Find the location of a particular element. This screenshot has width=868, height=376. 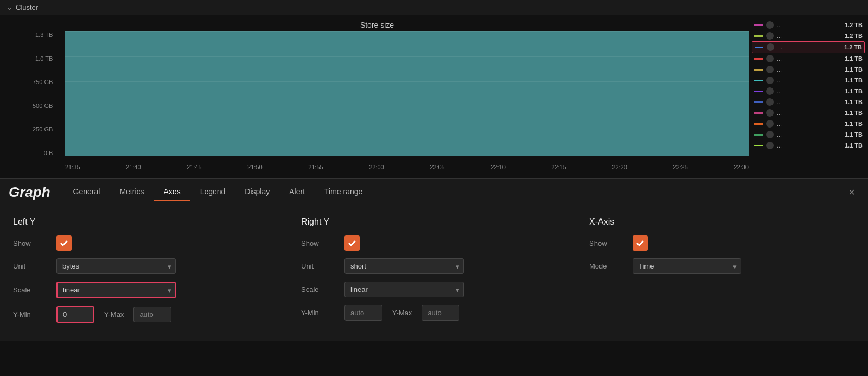

left-y-show-row: Show is located at coordinates (135, 243).